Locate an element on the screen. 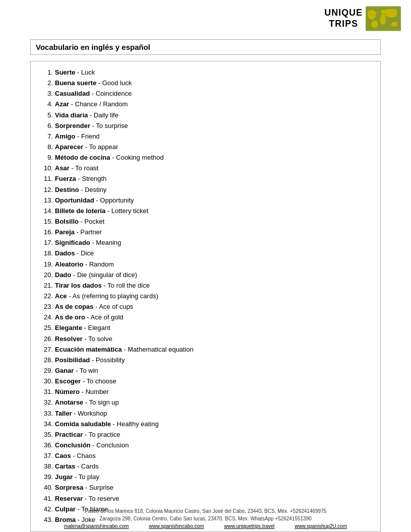  english-translation: - Cards is located at coordinates (87, 467).